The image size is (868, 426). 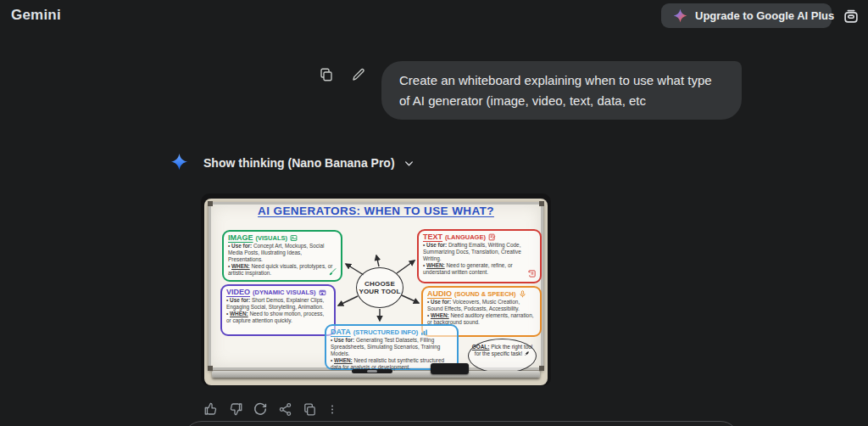 What do you see at coordinates (260, 409) in the screenshot?
I see `regenerate-icon` at bounding box center [260, 409].